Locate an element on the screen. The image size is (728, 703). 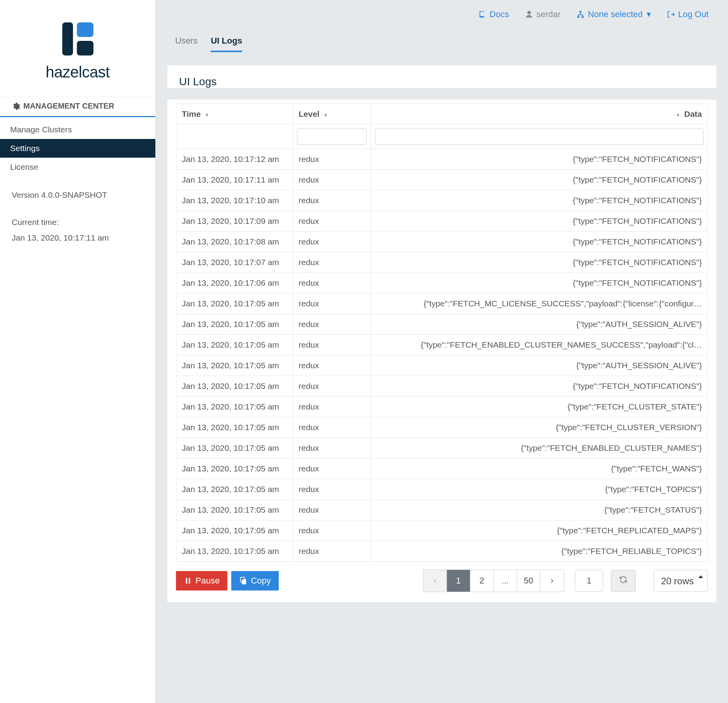
cell-data: {"type":"FETCH_REPLICATED_MAPS"} is located at coordinates (540, 531).